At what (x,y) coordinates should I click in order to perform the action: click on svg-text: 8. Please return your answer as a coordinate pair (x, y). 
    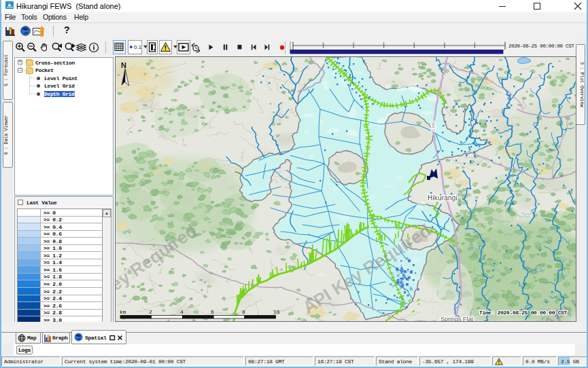
    Looking at the image, I should click on (243, 312).